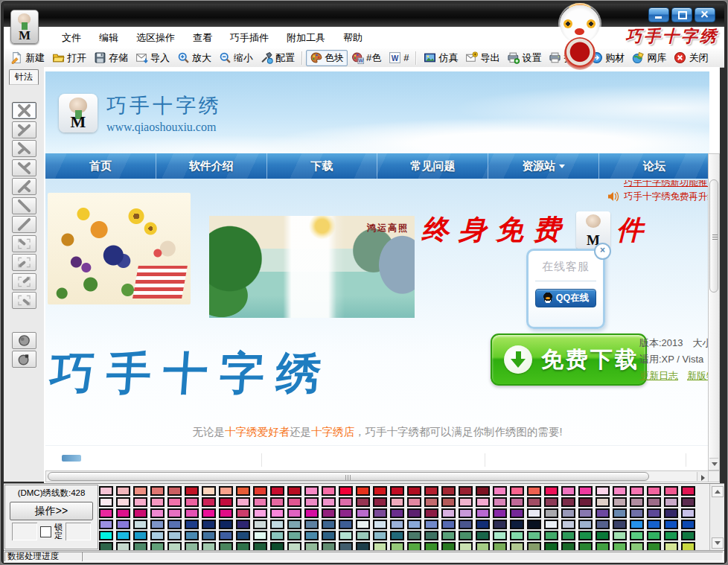 Image resolution: width=728 pixels, height=565 pixels. What do you see at coordinates (306, 38) in the screenshot?
I see `menu-item-extra-tools: 附加工具` at bounding box center [306, 38].